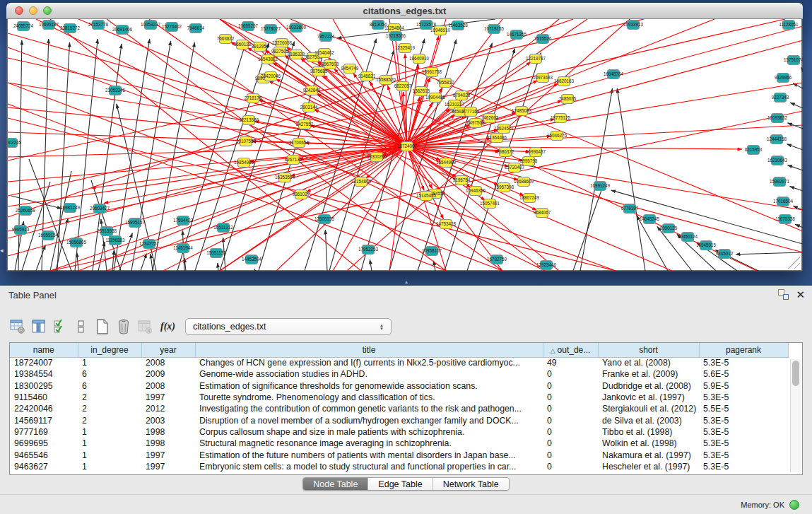 This screenshot has width=812, height=514. I want to click on network-node: 6794028, so click(462, 96).